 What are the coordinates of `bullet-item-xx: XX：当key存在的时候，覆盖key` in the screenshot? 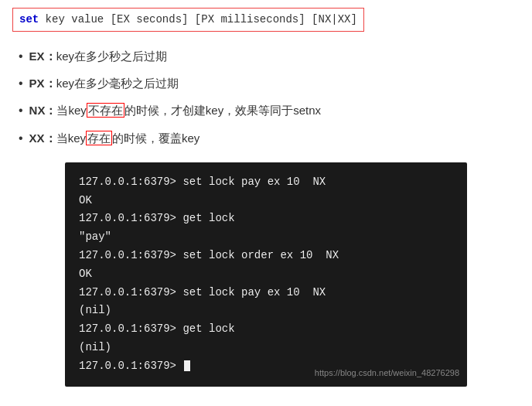 It's located at (269, 138).